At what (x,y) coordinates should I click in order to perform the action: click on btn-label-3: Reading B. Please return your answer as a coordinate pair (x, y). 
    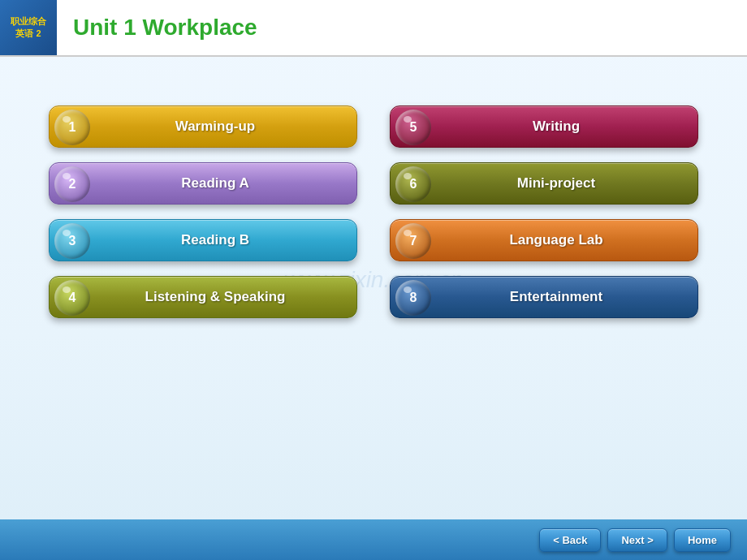
    Looking at the image, I should click on (203, 240).